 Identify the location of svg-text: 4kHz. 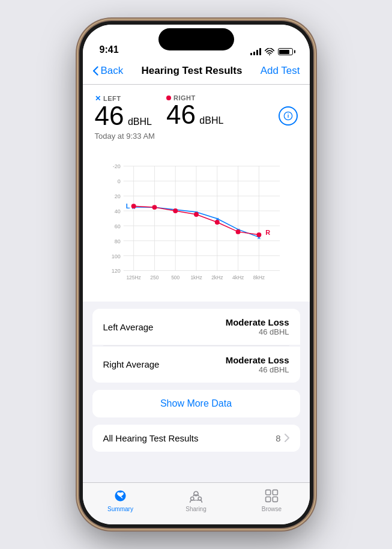
(238, 278).